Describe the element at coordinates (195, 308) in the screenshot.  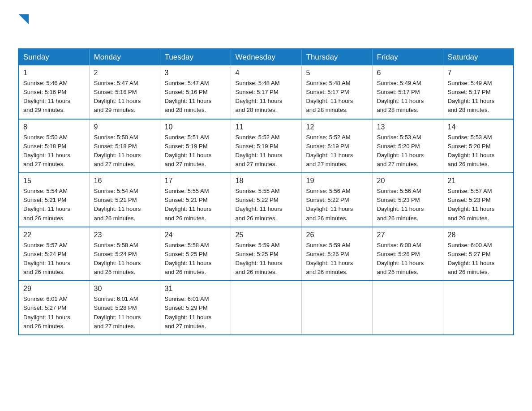
I see `calendar-cell: 31 Sunrise: 6:01 AMSunset: 5:29 PMDaylig…` at that location.